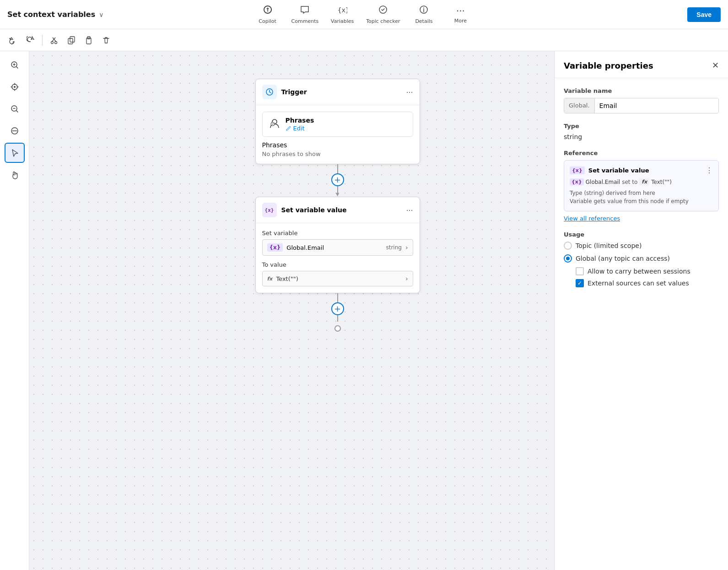 The image size is (728, 570). Describe the element at coordinates (71, 40) in the screenshot. I see `copy-button` at that location.